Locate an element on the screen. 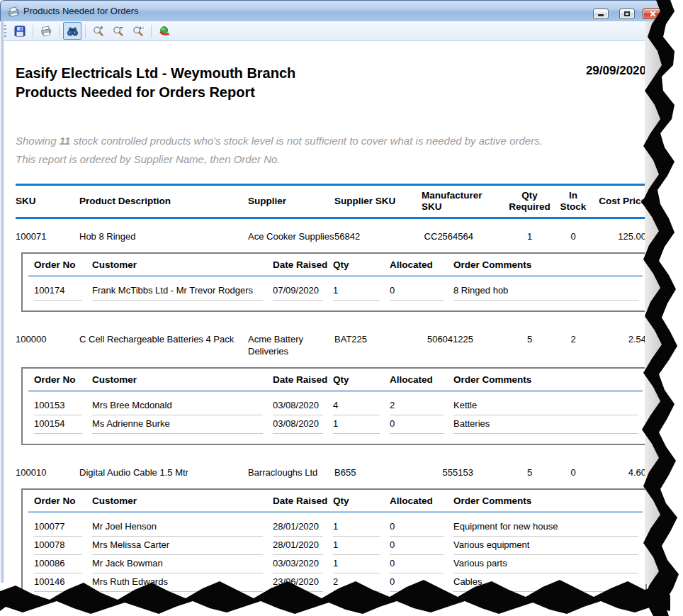  product-sku: 100010 is located at coordinates (47, 472).